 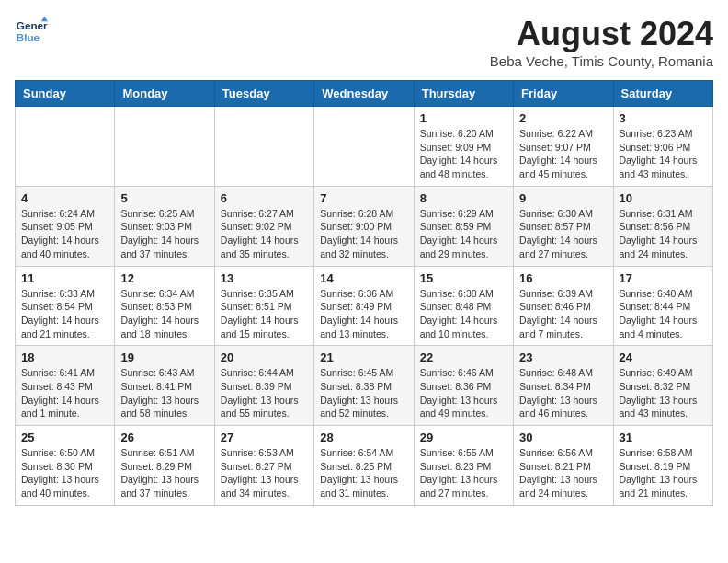 What do you see at coordinates (64, 278) in the screenshot?
I see `day-number: 11` at bounding box center [64, 278].